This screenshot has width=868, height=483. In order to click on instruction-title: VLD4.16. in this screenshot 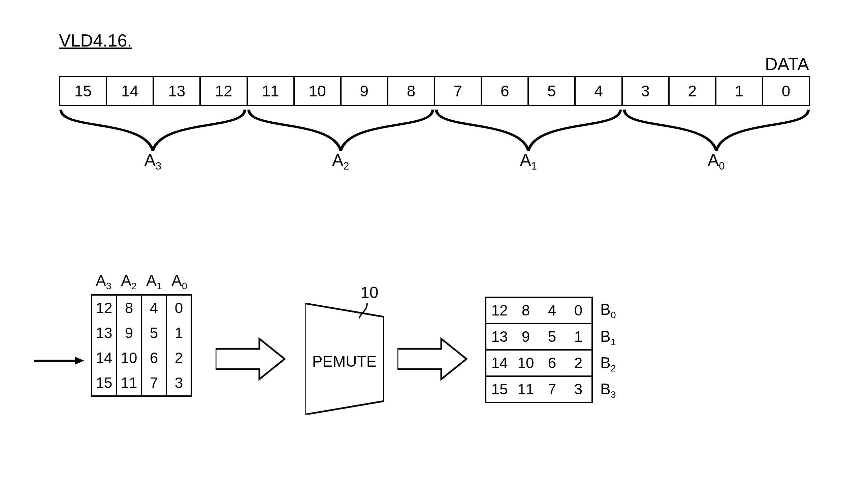, I will do `click(96, 40)`.